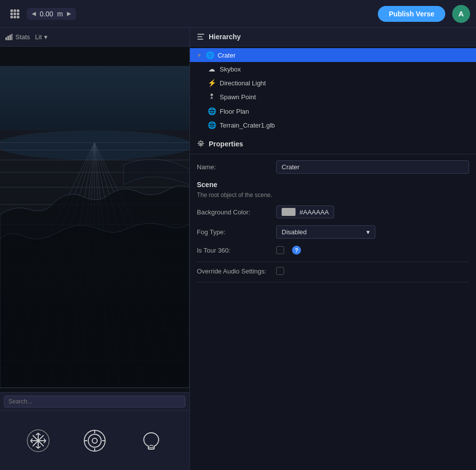 This screenshot has height=470, width=476. Describe the element at coordinates (373, 250) in the screenshot. I see `is-tour-inline: ?` at that location.